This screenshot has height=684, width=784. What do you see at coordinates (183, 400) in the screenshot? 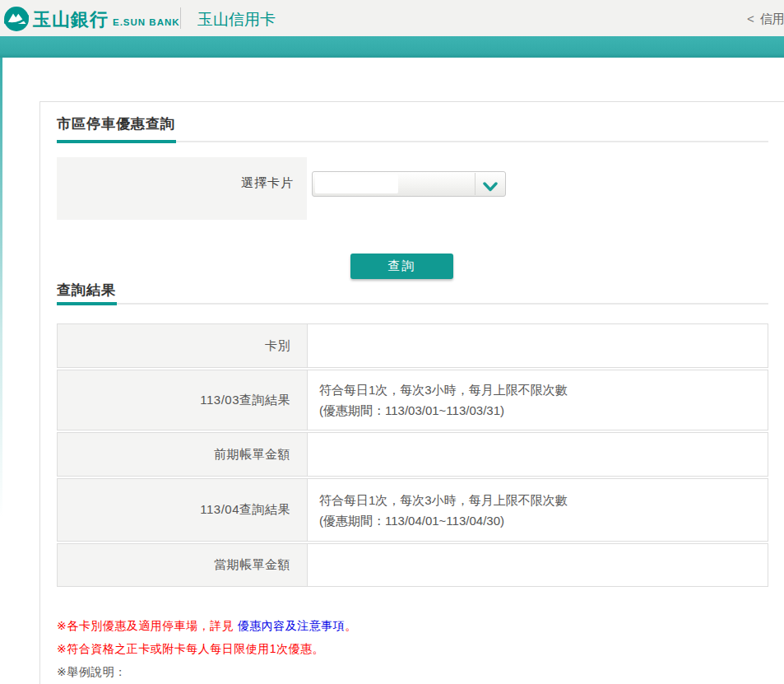
I see `row-label: 113/03查詢結果` at bounding box center [183, 400].